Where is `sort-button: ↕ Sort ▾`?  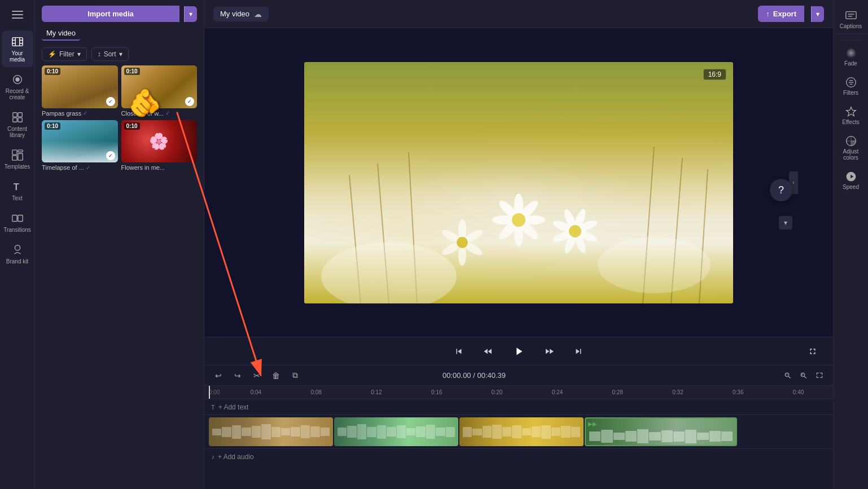 sort-button: ↕ Sort ▾ is located at coordinates (110, 54).